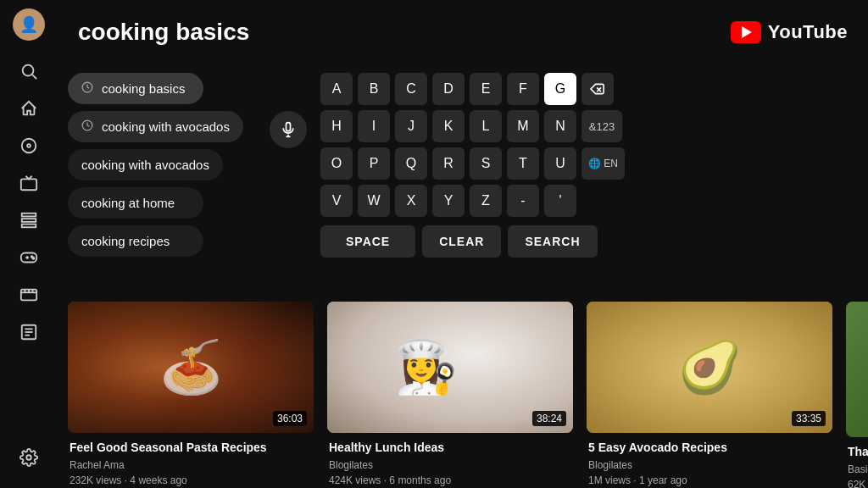 This screenshot has width=868, height=488. Describe the element at coordinates (450, 473) in the screenshot. I see `video-meta: Blogilates 424K views · 6 months ago` at that location.